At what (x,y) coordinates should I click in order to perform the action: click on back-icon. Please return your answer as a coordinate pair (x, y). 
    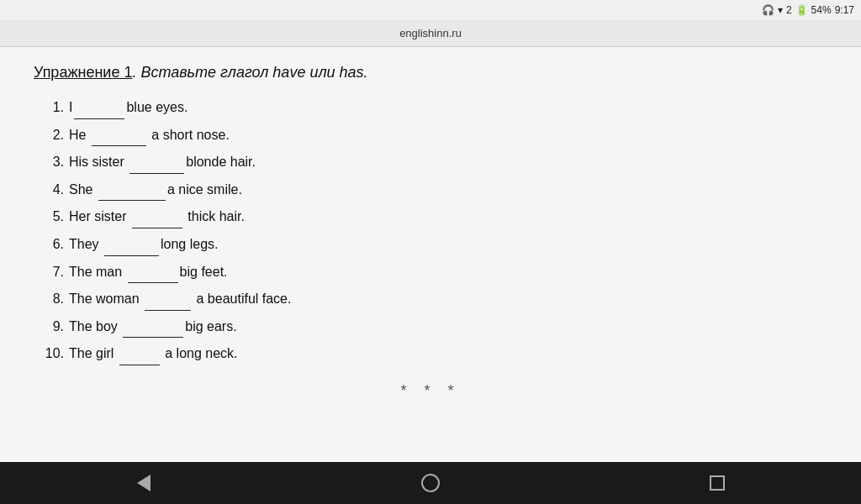
    Looking at the image, I should click on (144, 483).